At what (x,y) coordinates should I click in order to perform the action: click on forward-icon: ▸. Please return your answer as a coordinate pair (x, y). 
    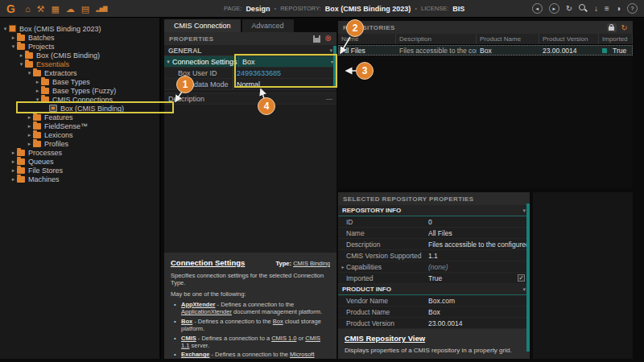
    Looking at the image, I should click on (554, 8).